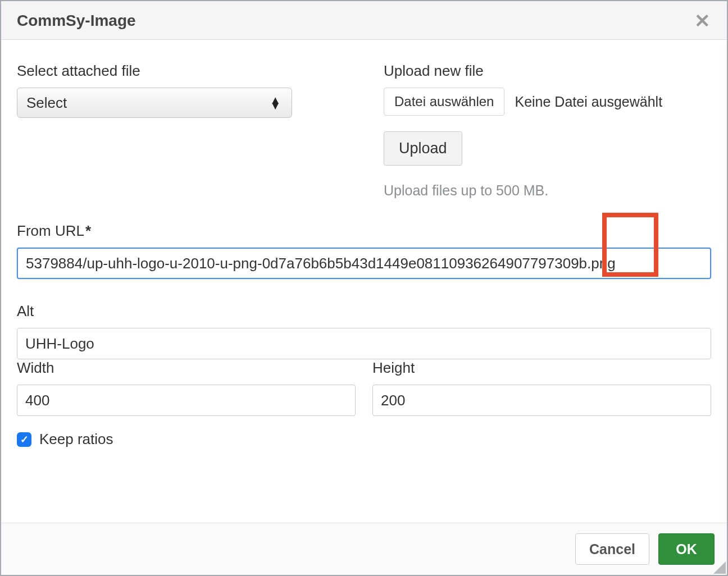 The height and width of the screenshot is (576, 728). What do you see at coordinates (76, 439) in the screenshot?
I see `keep-ratios-label: Keep ratios` at bounding box center [76, 439].